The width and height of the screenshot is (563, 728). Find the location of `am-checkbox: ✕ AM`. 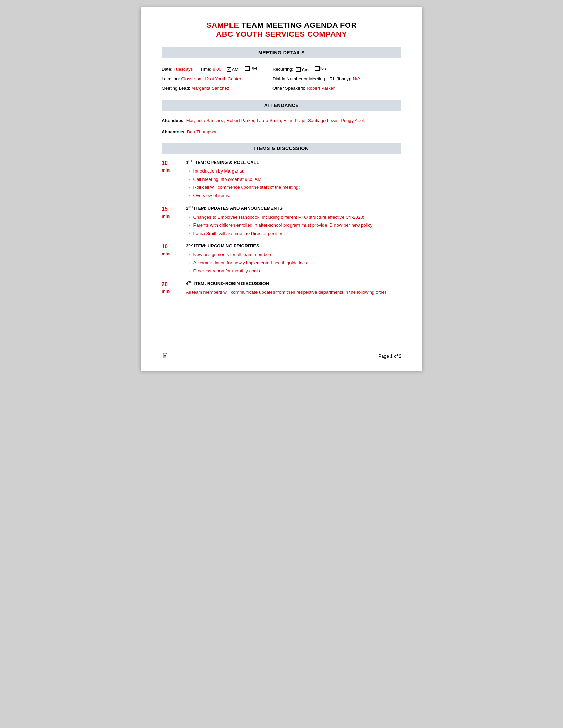

am-checkbox: ✕ AM is located at coordinates (233, 69).